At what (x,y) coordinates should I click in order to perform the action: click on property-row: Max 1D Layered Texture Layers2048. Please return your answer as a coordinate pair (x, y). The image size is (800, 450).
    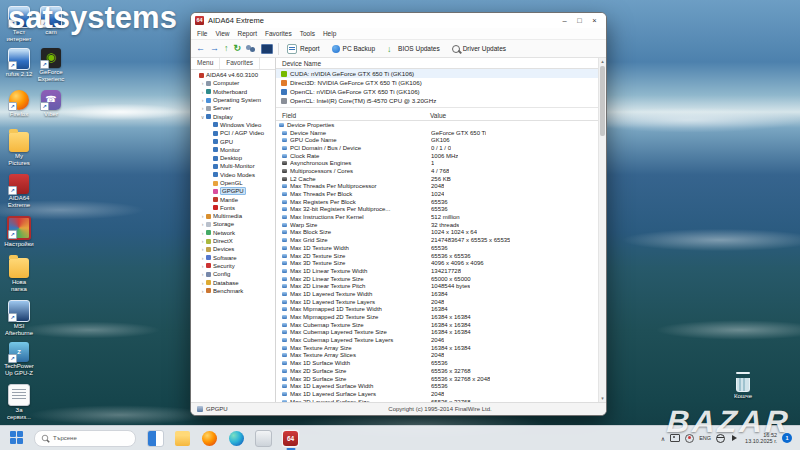
    Looking at the image, I should click on (441, 302).